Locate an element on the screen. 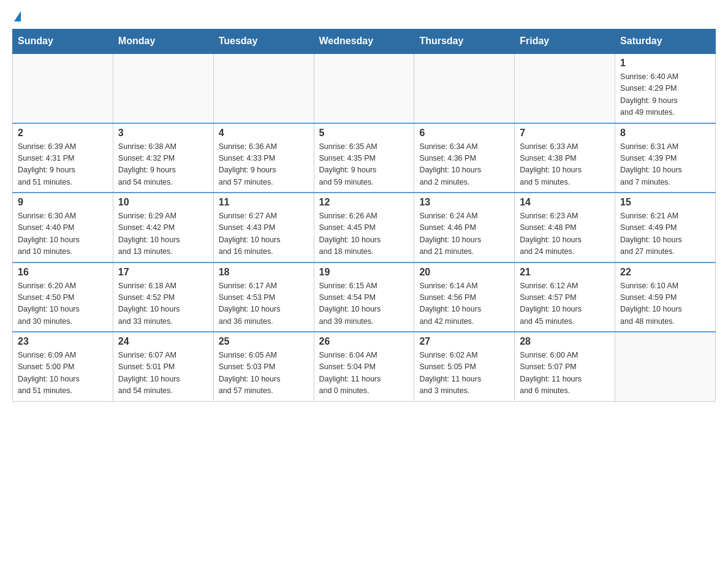 The width and height of the screenshot is (728, 563). day-number: 4 is located at coordinates (264, 133).